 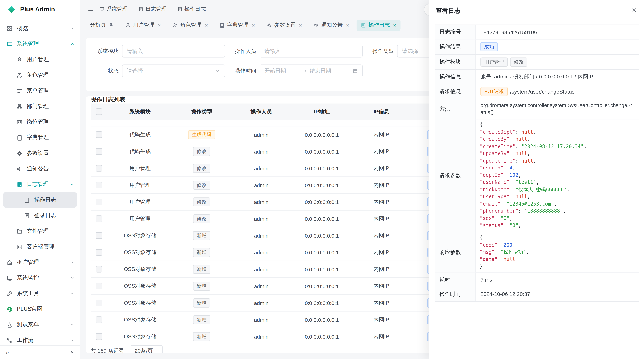 I want to click on sidebar-item-param-settings: 参数设置, so click(x=40, y=153).